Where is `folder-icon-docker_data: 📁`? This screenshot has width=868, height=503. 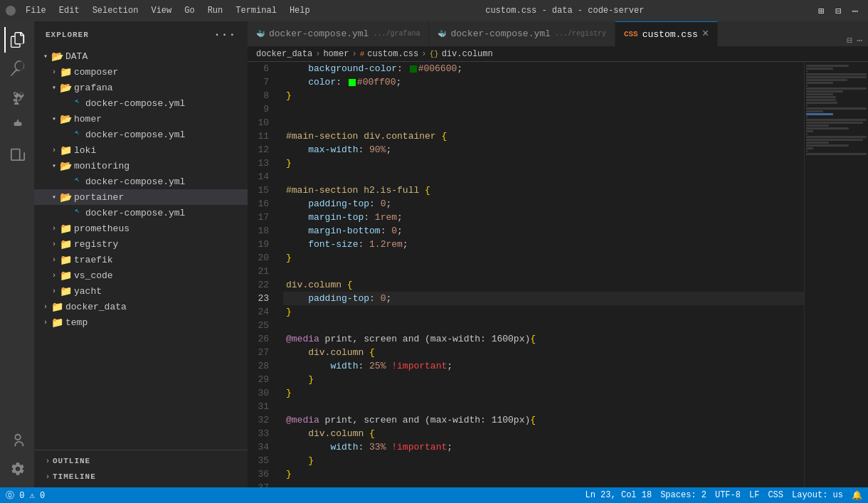
folder-icon-docker_data: 📁 is located at coordinates (57, 307).